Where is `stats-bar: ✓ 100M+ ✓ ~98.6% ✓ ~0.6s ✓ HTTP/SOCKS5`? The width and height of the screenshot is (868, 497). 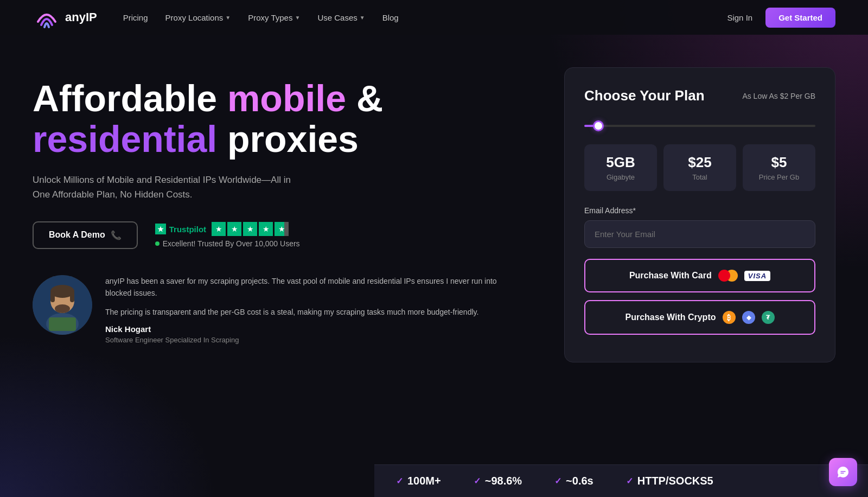
stats-bar: ✓ 100M+ ✓ ~98.6% ✓ ~0.6s ✓ HTTP/SOCKS5 is located at coordinates (621, 481).